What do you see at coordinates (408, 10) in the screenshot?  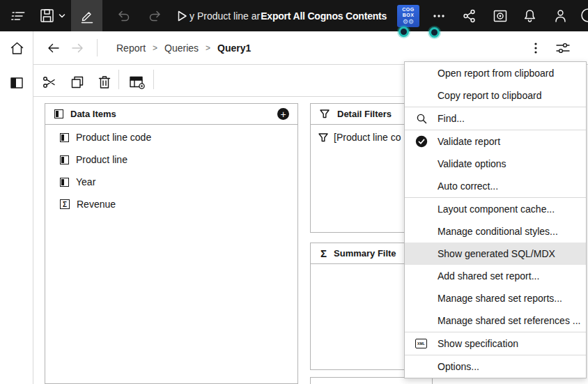 I see `cogbox-label-line1: COG` at bounding box center [408, 10].